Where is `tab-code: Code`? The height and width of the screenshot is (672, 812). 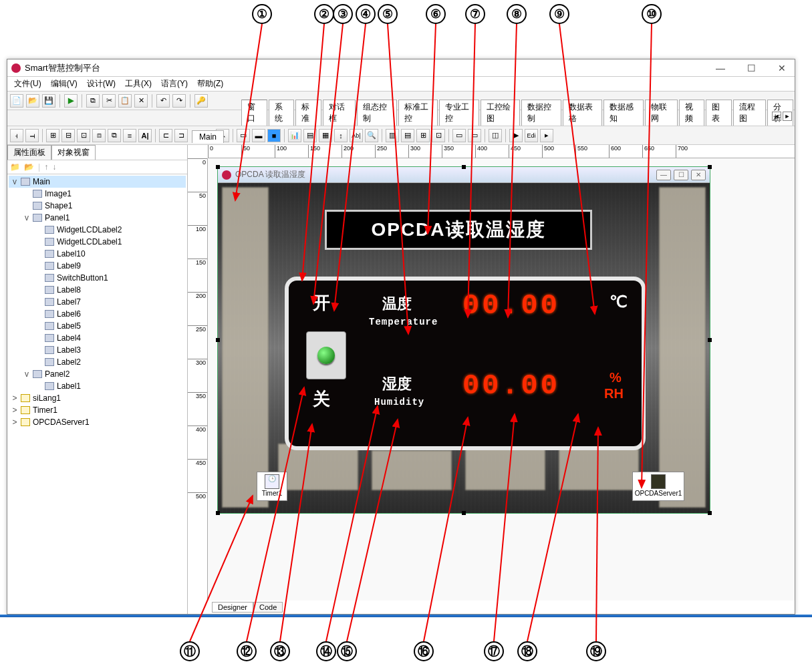
tab-code: Code is located at coordinates (268, 607).